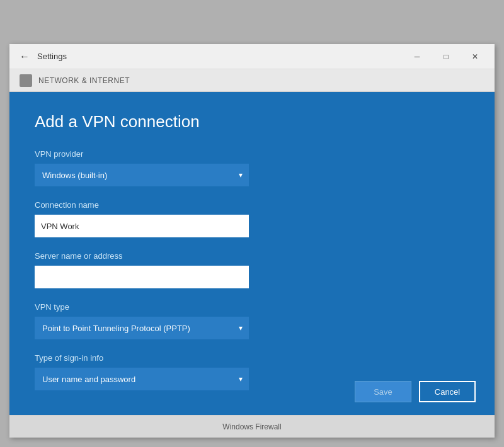 This screenshot has width=504, height=447. I want to click on back-button: ←, so click(25, 57).